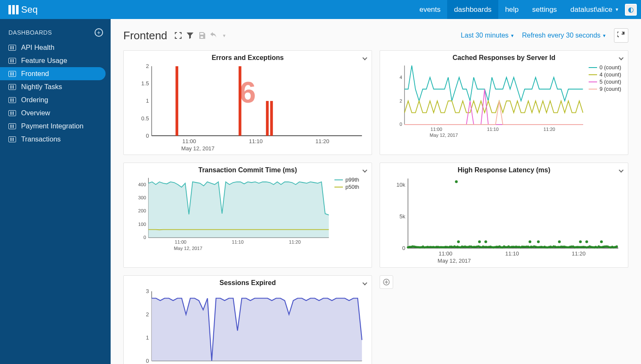 The image size is (641, 364). Describe the element at coordinates (41, 87) in the screenshot. I see `sidebar-item-label: Nightly Tasks` at that location.